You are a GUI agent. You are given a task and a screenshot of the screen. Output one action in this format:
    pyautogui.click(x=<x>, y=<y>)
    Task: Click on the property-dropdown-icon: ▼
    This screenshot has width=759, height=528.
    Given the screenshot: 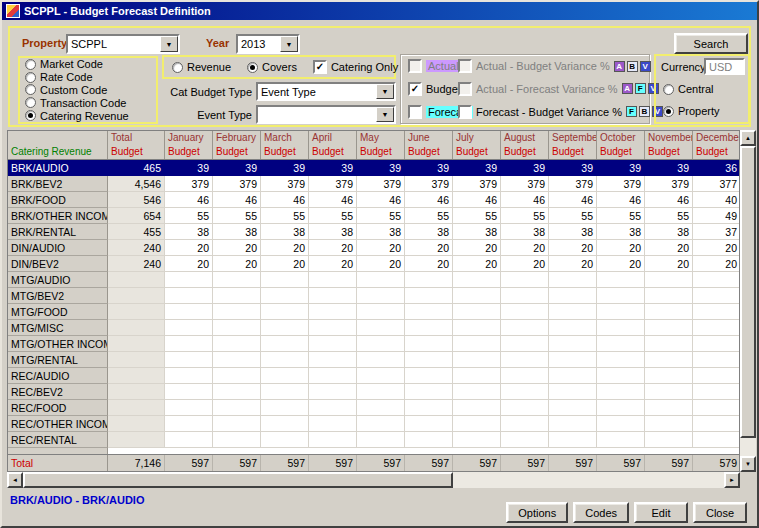 What is the action you would take?
    pyautogui.click(x=169, y=44)
    